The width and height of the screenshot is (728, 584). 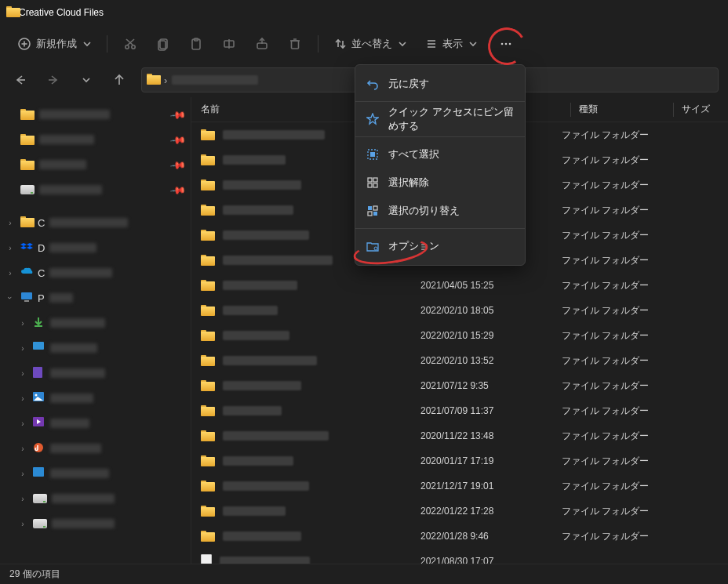 I want to click on sidebar-item-cc: ›C, so click(x=96, y=223).